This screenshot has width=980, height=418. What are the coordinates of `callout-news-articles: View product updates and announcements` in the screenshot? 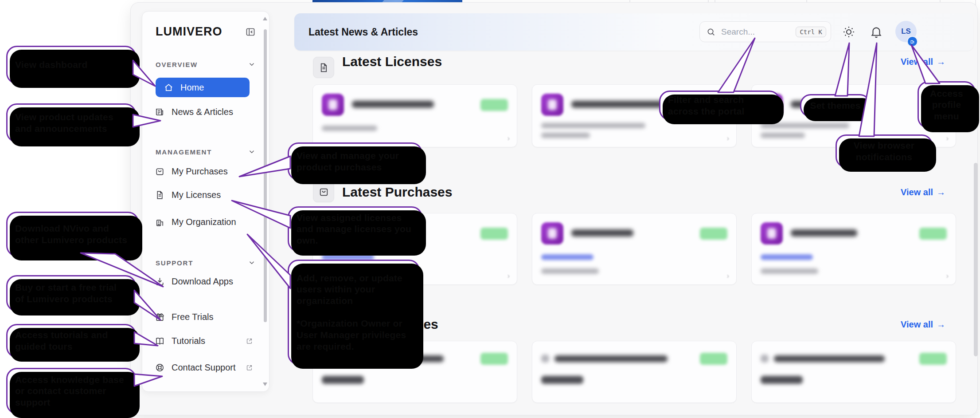 It's located at (71, 123).